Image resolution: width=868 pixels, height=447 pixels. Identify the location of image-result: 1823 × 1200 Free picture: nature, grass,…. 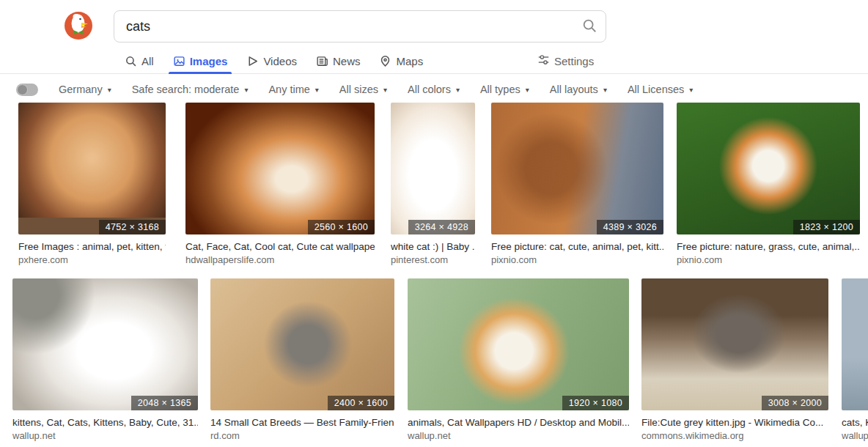
(768, 185).